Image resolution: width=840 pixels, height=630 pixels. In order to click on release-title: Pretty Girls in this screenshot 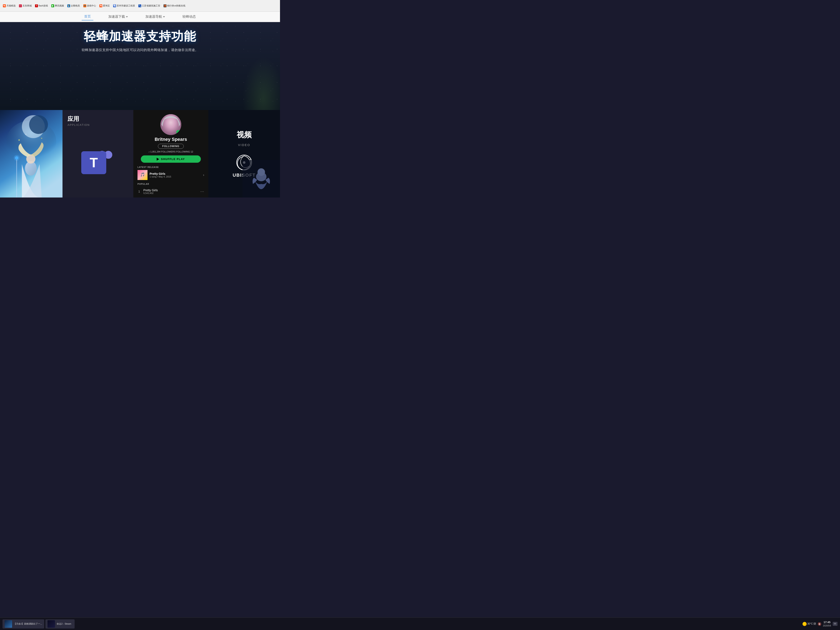, I will do `click(175, 174)`.